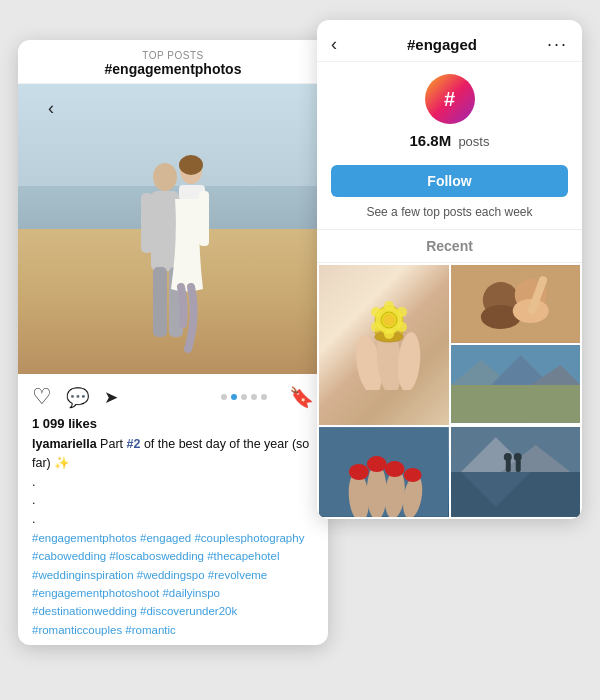 The height and width of the screenshot is (700, 600). I want to click on right-back-button: ‹, so click(334, 44).